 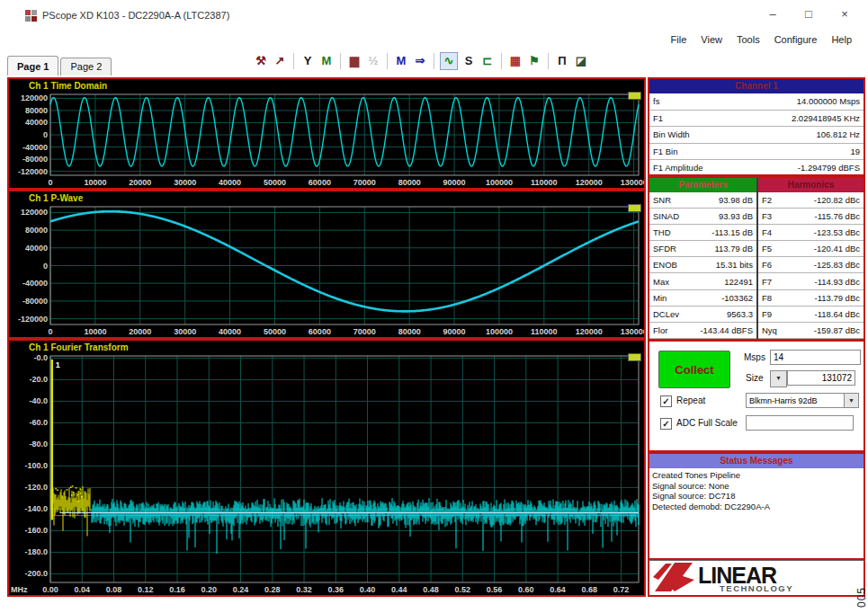 I want to click on harmonic-row-value: -113.79 dBc, so click(x=837, y=298).